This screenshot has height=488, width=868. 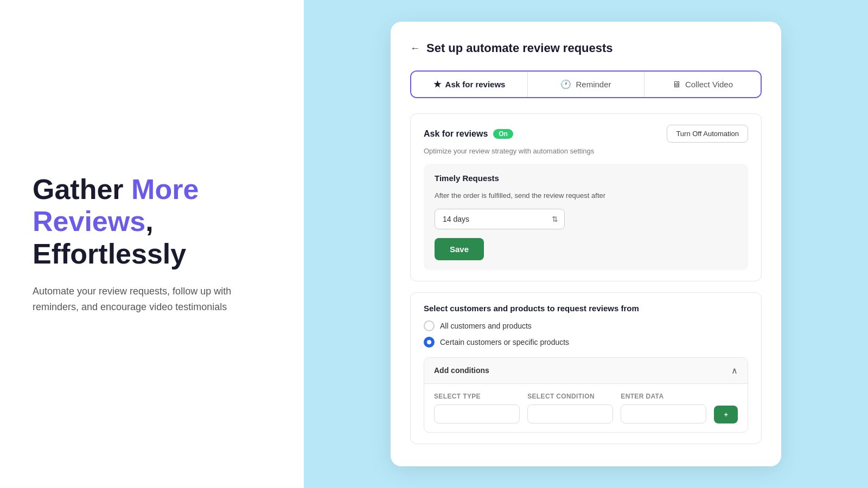 What do you see at coordinates (505, 342) in the screenshot?
I see `radio-certain-label: Certain customers or specific products` at bounding box center [505, 342].